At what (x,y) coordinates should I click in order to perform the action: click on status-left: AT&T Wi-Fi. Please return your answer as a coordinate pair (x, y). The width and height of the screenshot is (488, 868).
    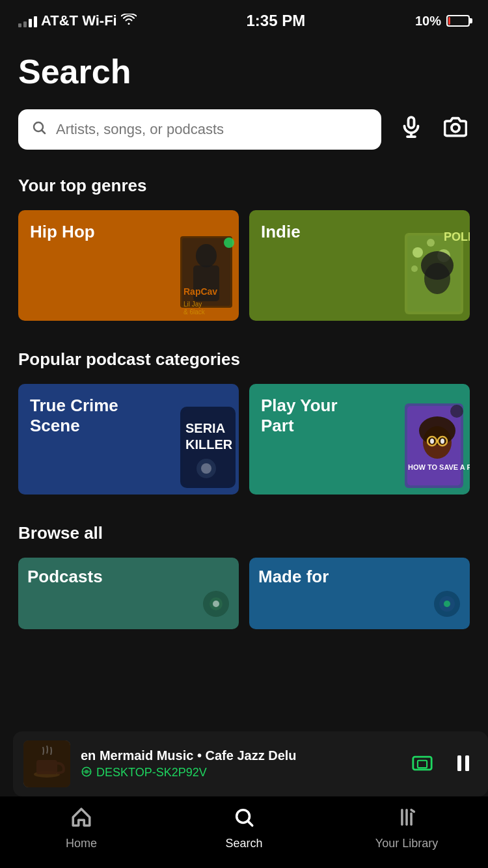
    Looking at the image, I should click on (77, 21).